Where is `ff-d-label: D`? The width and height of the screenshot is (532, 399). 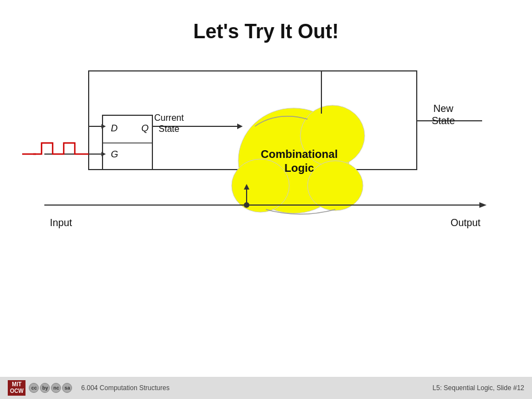 ff-d-label: D is located at coordinates (114, 129).